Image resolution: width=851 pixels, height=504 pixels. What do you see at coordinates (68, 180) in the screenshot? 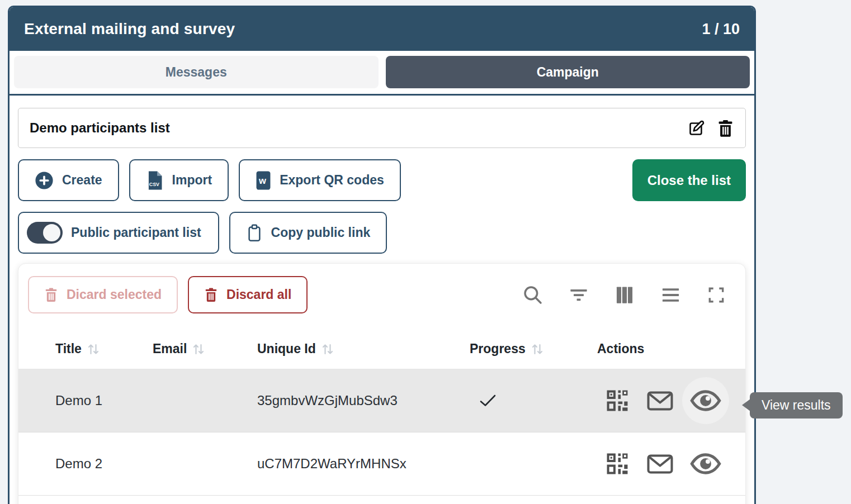
I see `create-button: Create` at bounding box center [68, 180].